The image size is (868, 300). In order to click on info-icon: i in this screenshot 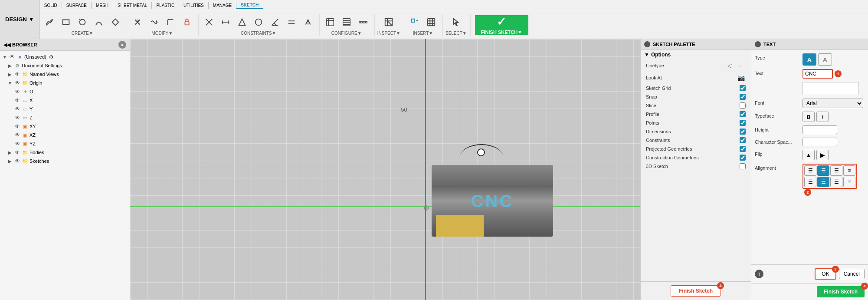, I will do `click(759, 274)`.